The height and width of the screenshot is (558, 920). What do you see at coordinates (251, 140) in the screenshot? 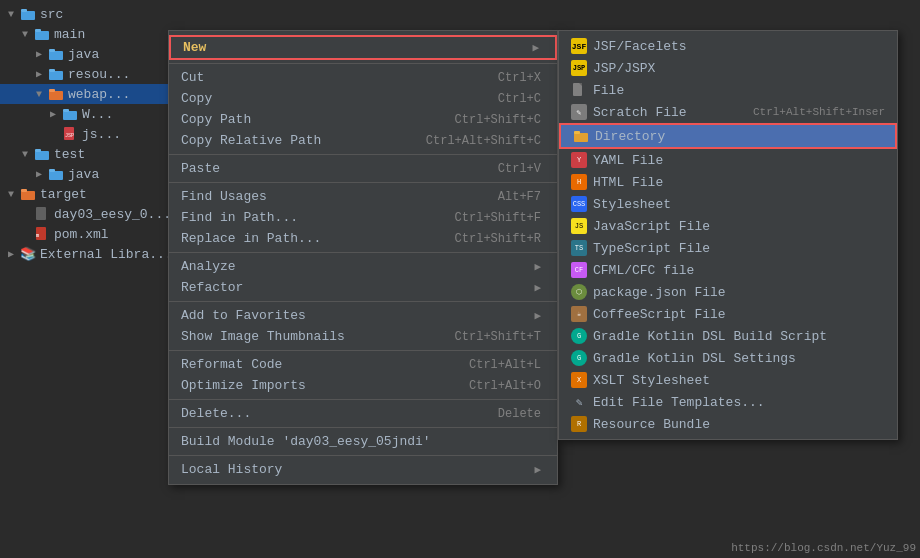
I see `menu-label: Copy Relative Path` at bounding box center [251, 140].